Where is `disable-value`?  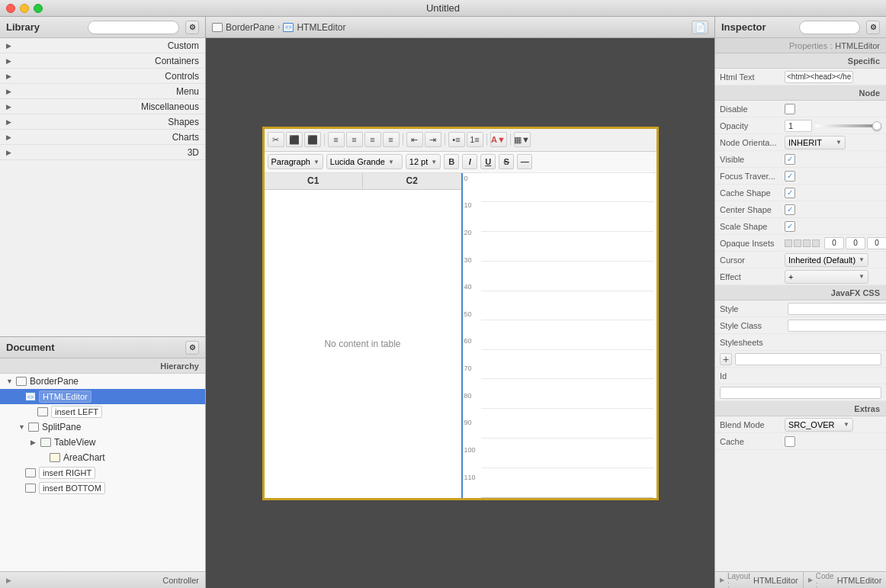
disable-value is located at coordinates (833, 109).